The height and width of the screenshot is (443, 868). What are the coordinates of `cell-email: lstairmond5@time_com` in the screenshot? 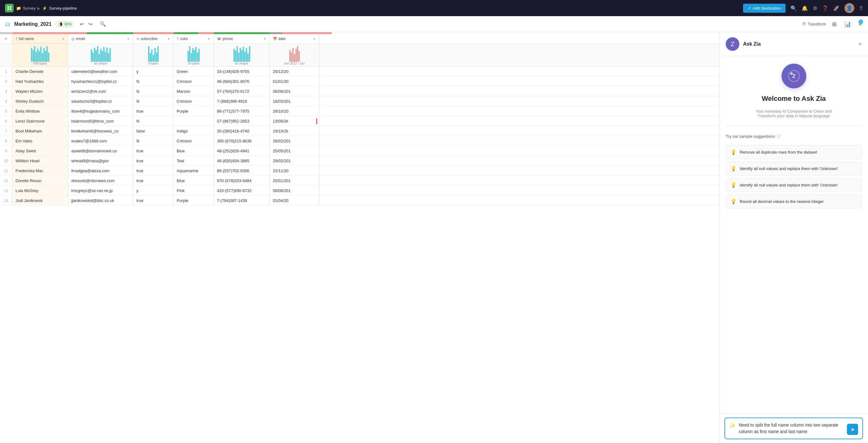 It's located at (101, 121).